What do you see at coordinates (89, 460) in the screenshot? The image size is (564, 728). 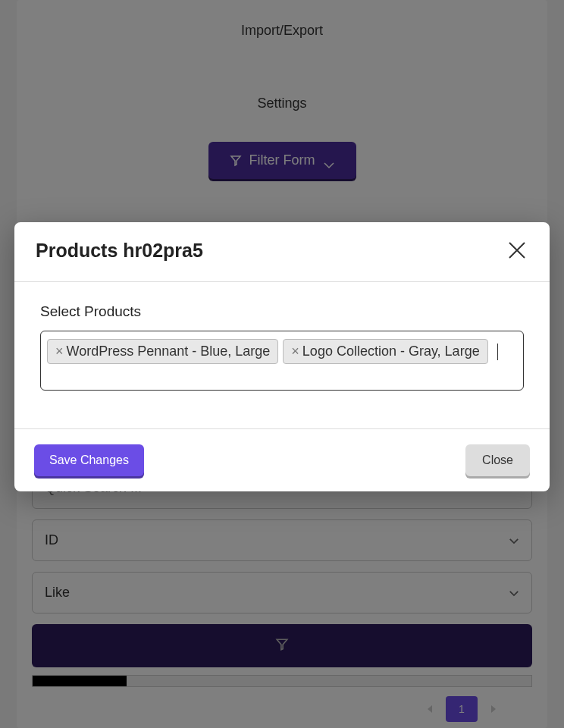 I see `save-changes-button: Save Changes` at bounding box center [89, 460].